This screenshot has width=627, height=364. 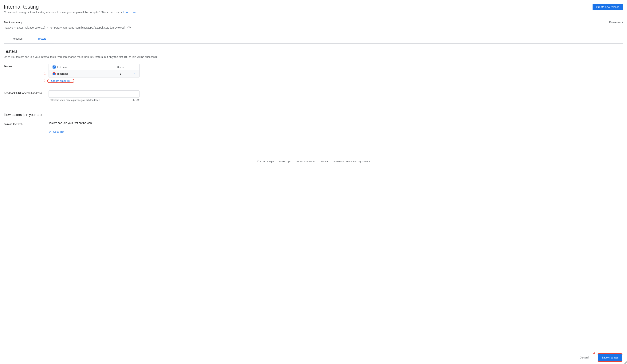 What do you see at coordinates (61, 81) in the screenshot?
I see `create-email-list-button: Create email list` at bounding box center [61, 81].